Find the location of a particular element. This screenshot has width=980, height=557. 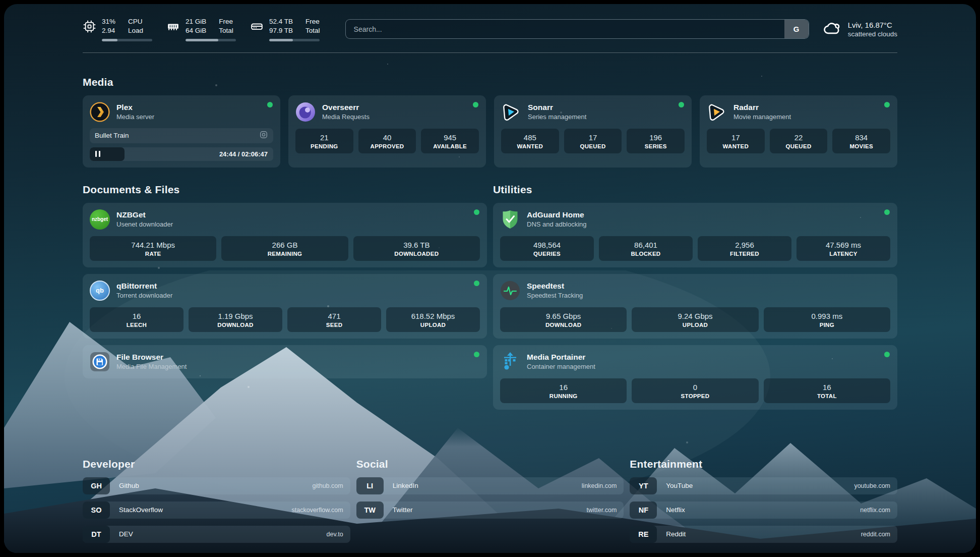

memory-progress-bar is located at coordinates (211, 40).